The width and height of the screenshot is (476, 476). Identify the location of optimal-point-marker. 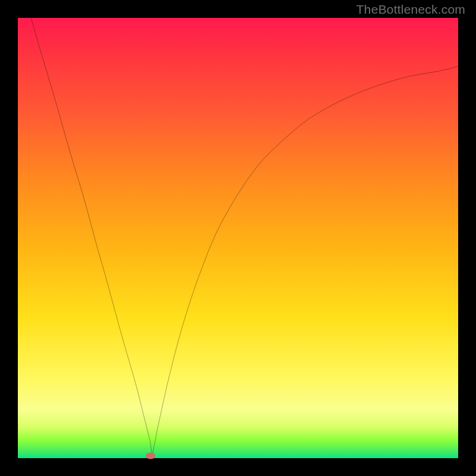
(151, 456).